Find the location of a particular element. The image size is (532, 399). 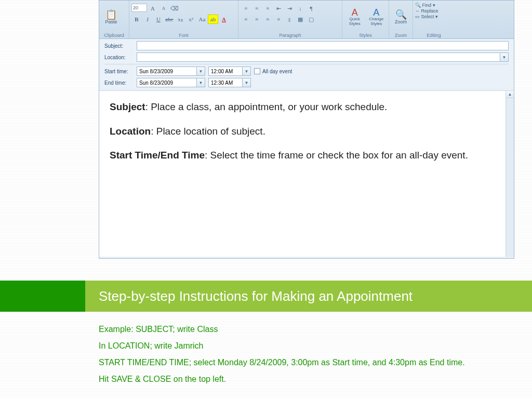

start-time-label: Start time: is located at coordinates (119, 72).